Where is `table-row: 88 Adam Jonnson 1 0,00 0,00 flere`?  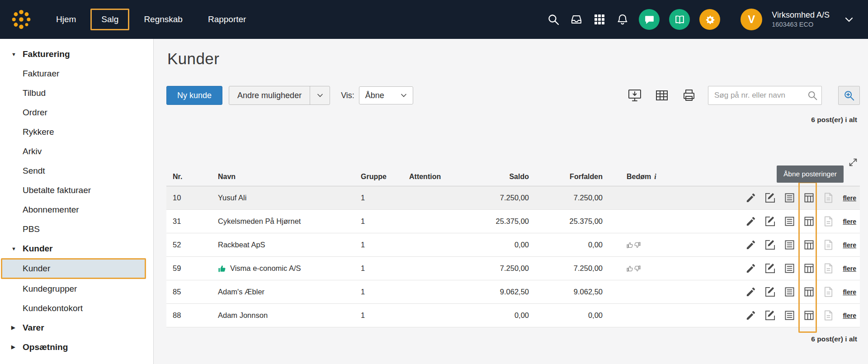 table-row: 88 Adam Jonnson 1 0,00 0,00 flere is located at coordinates (513, 316).